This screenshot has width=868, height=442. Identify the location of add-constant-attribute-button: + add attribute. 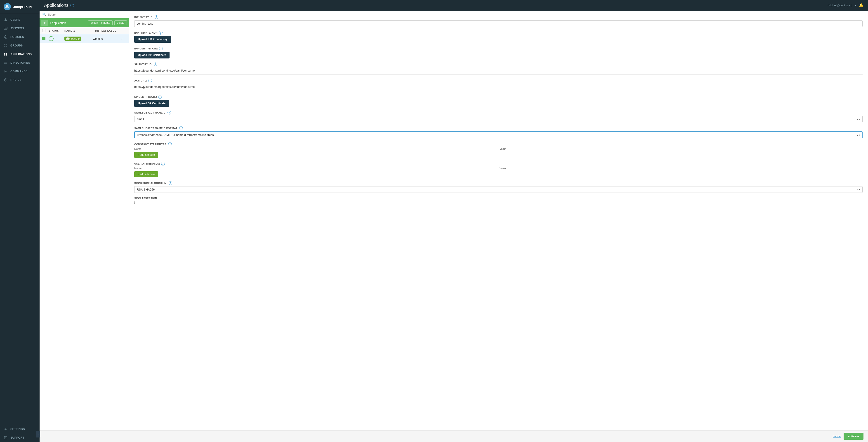
(146, 155).